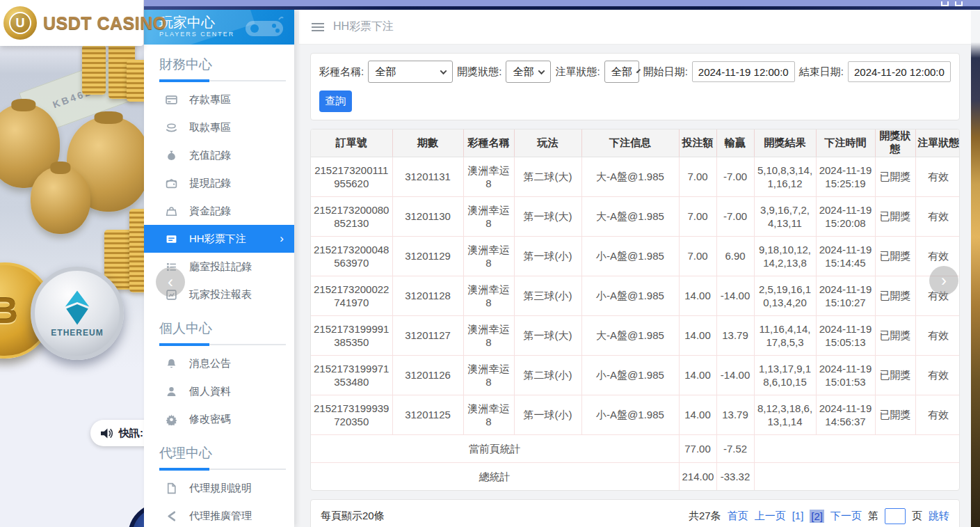  What do you see at coordinates (352, 256) in the screenshot?
I see `table-cell: 2152173200048563970` at bounding box center [352, 256].